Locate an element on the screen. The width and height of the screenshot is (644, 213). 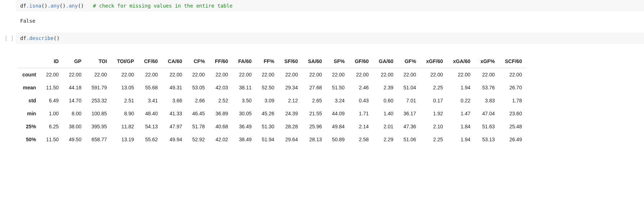
table-cell: 36.49 is located at coordinates (245, 127).